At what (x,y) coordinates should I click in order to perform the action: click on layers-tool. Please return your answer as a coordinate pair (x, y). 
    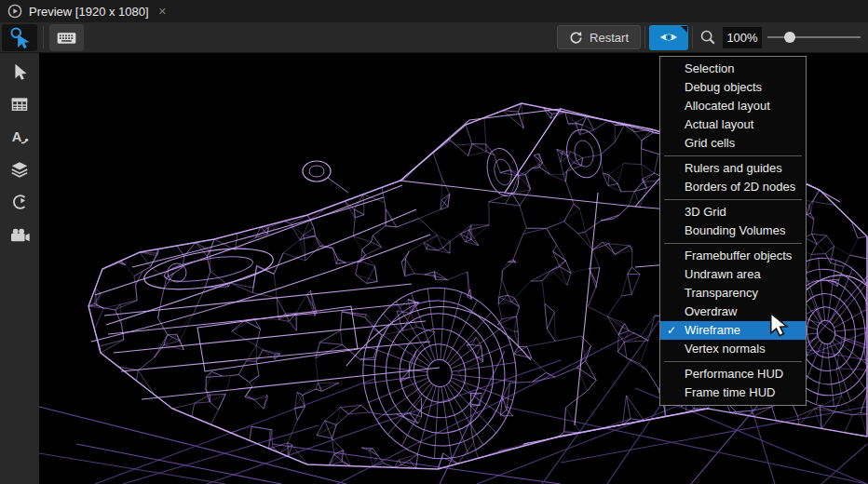
    Looking at the image, I should click on (20, 169).